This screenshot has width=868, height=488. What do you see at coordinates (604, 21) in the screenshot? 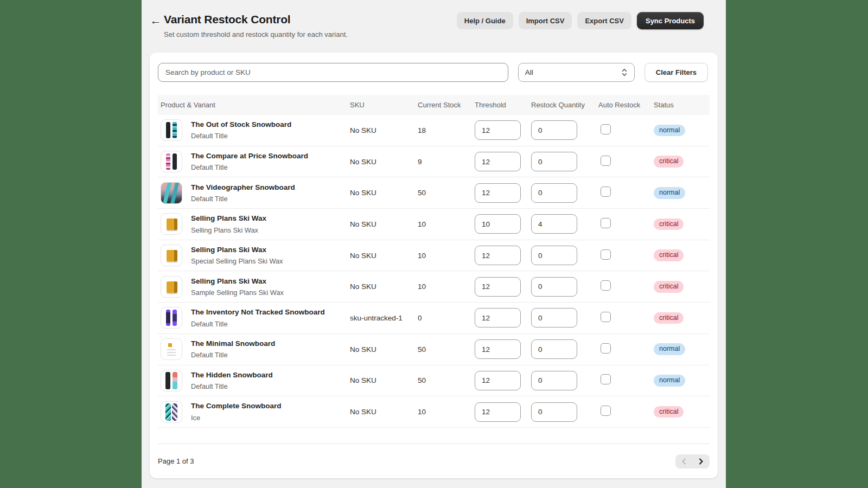
I see `export-csv-button: Export CSV` at bounding box center [604, 21].